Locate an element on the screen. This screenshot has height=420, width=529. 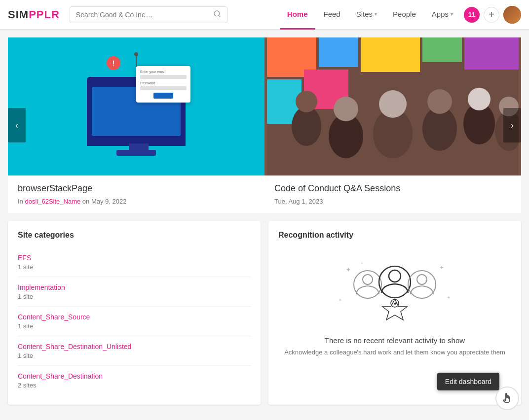
category-link-content-share-dest: Content_Share_Destination is located at coordinates (60, 376).